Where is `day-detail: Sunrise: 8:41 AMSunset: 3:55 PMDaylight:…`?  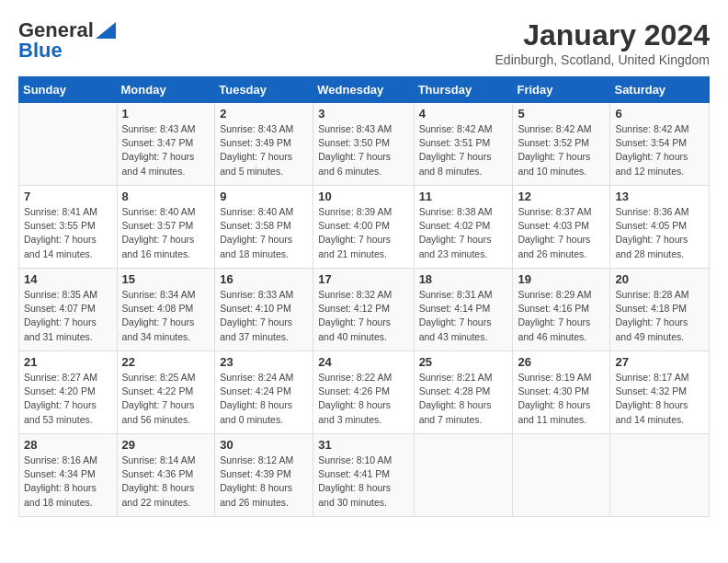 day-detail: Sunrise: 8:41 AMSunset: 3:55 PMDaylight:… is located at coordinates (61, 233).